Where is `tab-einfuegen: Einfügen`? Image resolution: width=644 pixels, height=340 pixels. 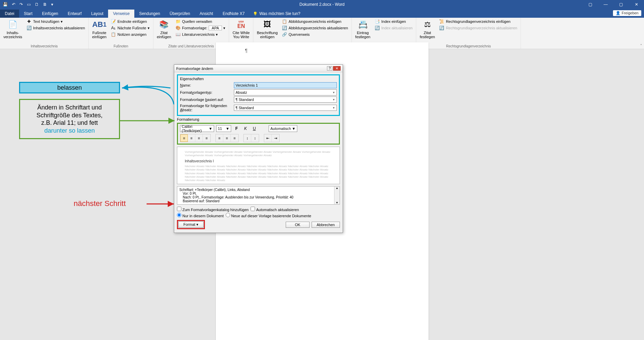
tab-einfuegen: Einfügen is located at coordinates (50, 14).